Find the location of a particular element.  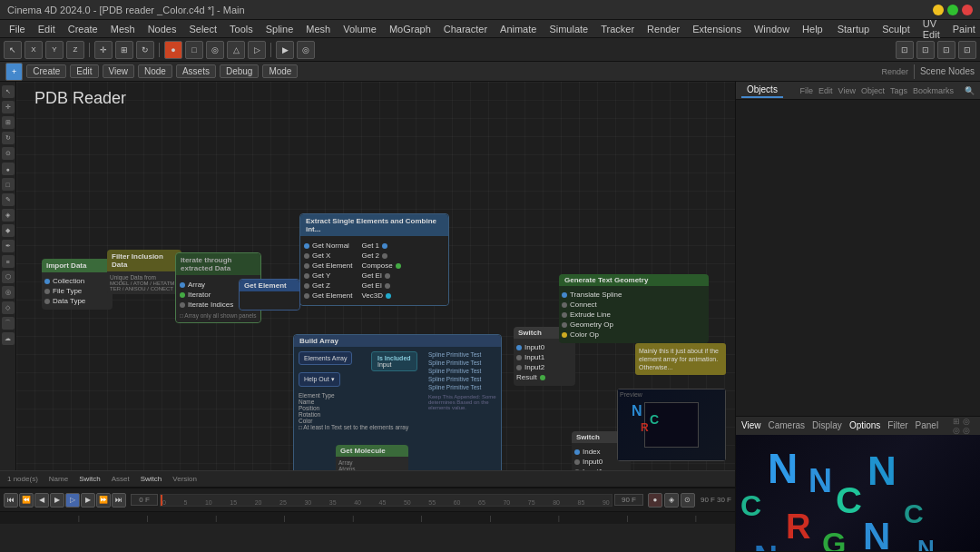

node-filter-inclusion: Filter Inclusion Data Unique Data from M… is located at coordinates (144, 272).